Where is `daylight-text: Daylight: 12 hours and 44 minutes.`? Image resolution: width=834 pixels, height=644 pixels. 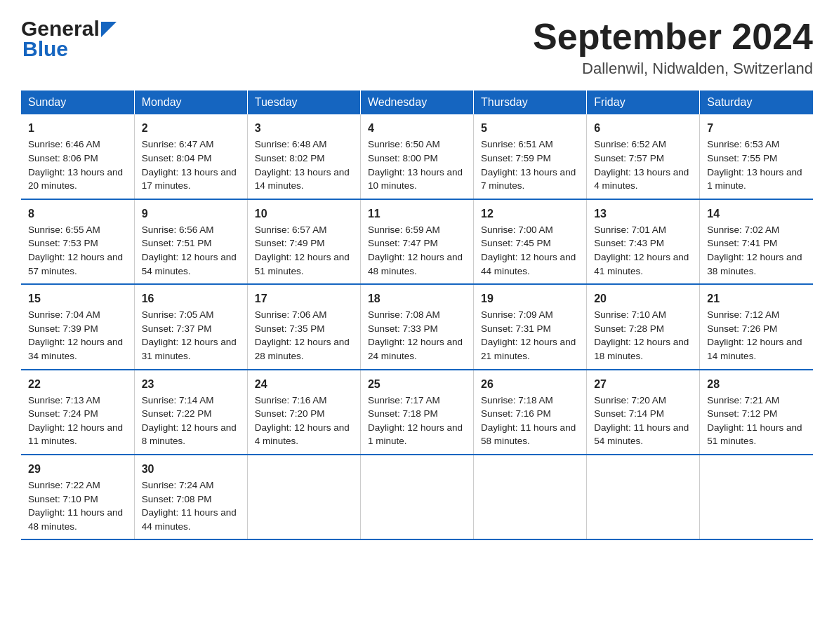 daylight-text: Daylight: 12 hours and 44 minutes. is located at coordinates (528, 264).